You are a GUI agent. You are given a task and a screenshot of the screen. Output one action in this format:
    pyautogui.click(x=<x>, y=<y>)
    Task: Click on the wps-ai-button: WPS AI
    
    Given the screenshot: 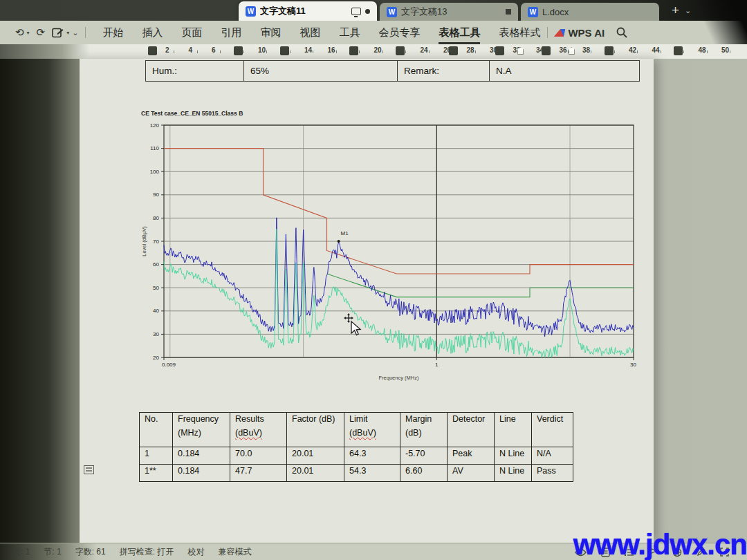 What is the action you would take?
    pyautogui.click(x=580, y=33)
    